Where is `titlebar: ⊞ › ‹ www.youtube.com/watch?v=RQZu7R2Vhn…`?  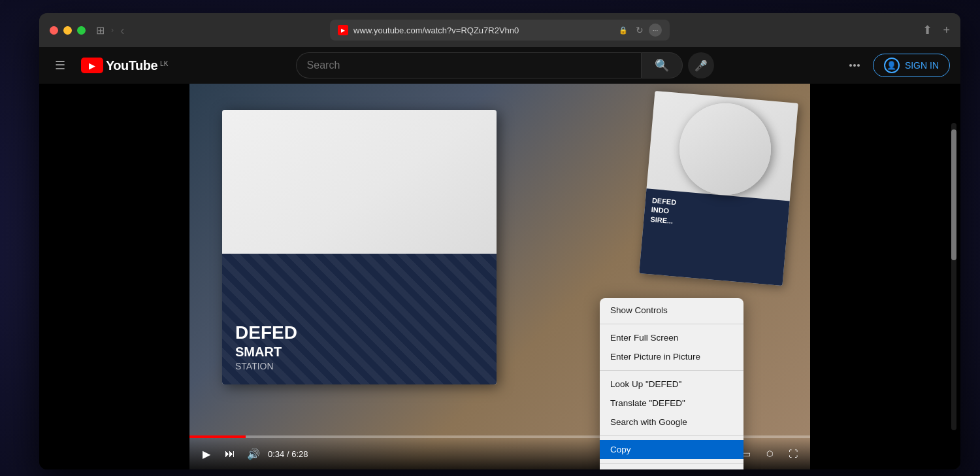
titlebar: ⊞ › ‹ www.youtube.com/watch?v=RQZu7R2Vhn… is located at coordinates (500, 30).